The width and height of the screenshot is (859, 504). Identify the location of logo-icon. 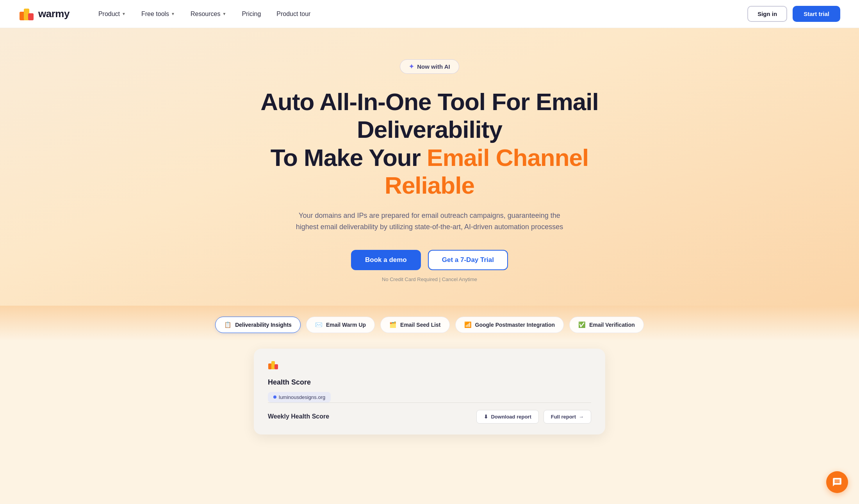
(27, 14).